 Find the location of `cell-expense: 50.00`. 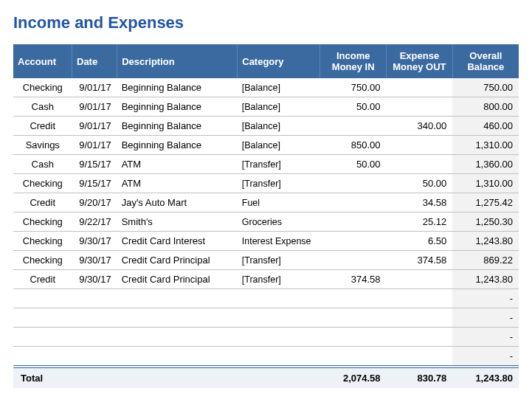

cell-expense: 50.00 is located at coordinates (420, 184).